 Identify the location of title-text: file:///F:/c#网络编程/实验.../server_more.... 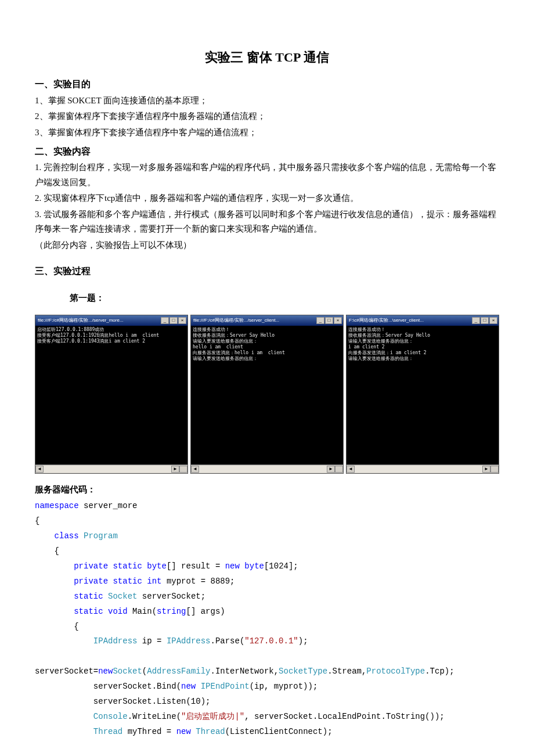
(81, 321).